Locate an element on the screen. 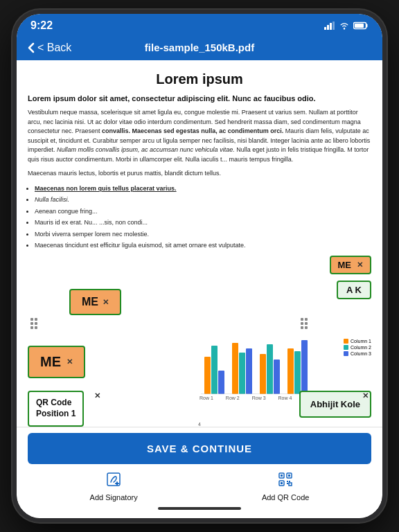  legend-col2-dot is located at coordinates (346, 348).